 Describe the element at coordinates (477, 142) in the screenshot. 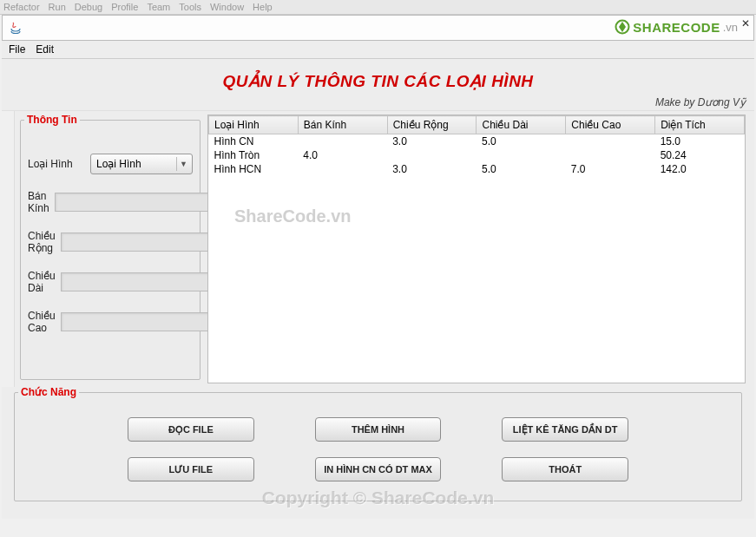

I see `table-row: Hình CN 3.0 5.0 15.0` at that location.